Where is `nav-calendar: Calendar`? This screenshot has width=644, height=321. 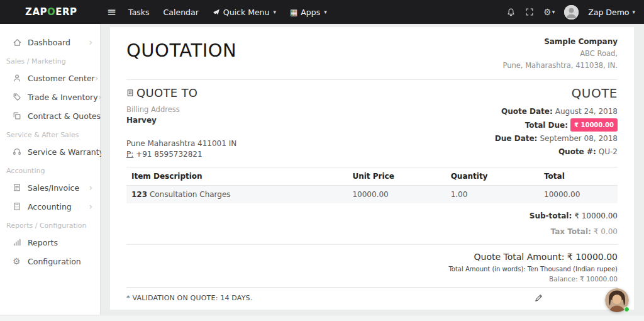 nav-calendar: Calendar is located at coordinates (181, 12).